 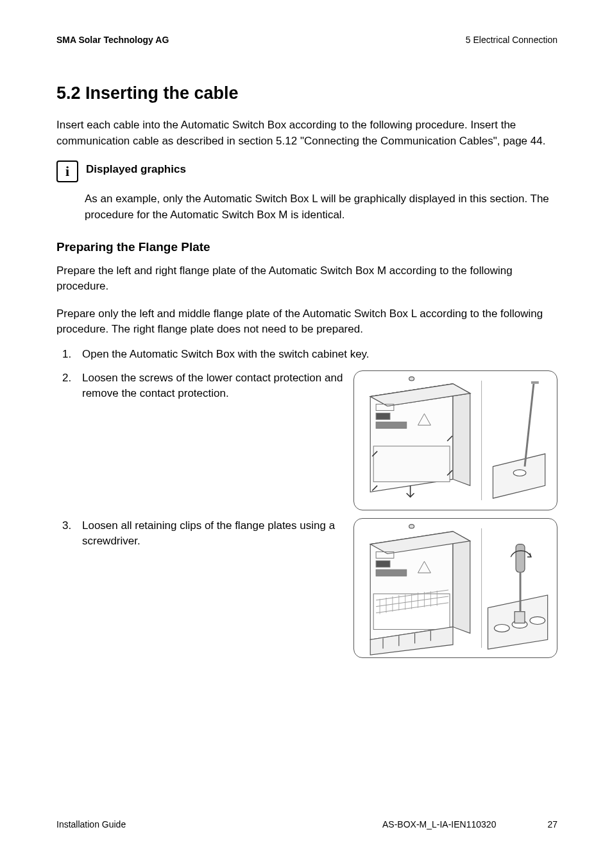 I want to click on header-chapter: 5 Electrical Connection, so click(x=512, y=40).